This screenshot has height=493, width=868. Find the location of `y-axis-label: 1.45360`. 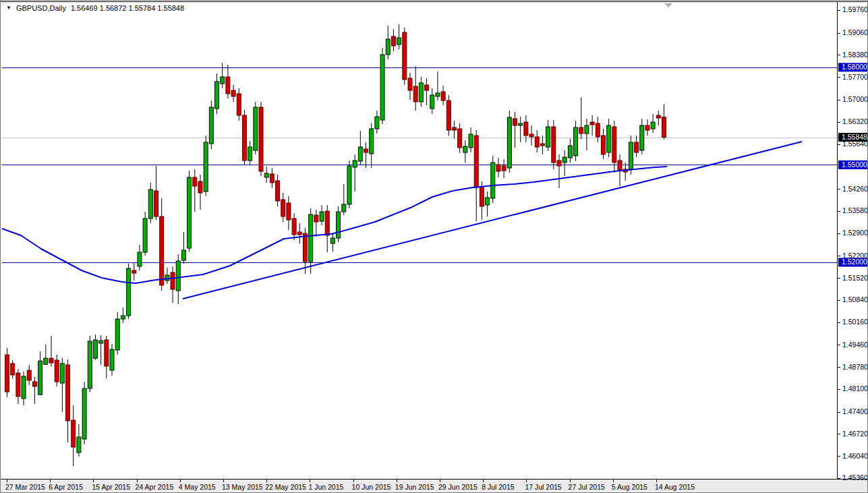

y-axis-label: 1.45360 is located at coordinates (855, 477).